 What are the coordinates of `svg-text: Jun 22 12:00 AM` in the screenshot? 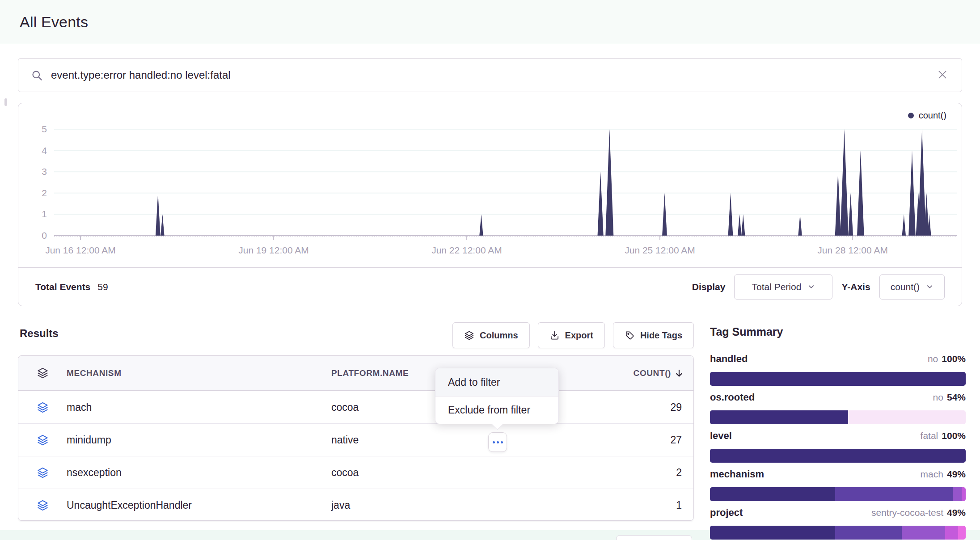 It's located at (467, 250).